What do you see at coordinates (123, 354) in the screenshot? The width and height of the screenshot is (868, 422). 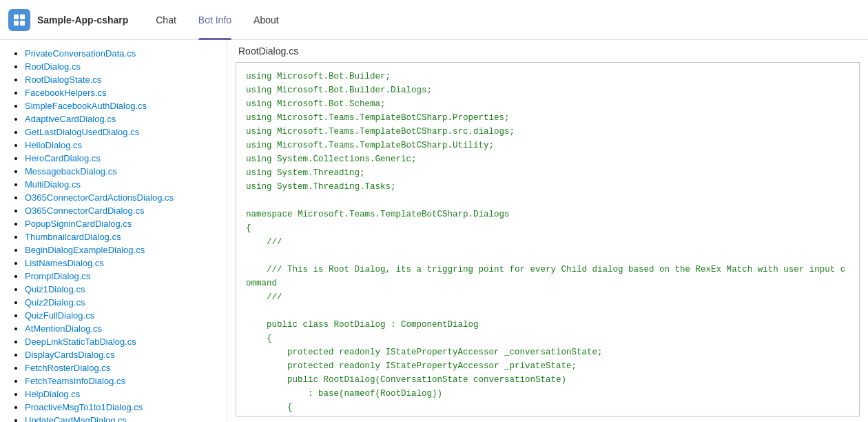 I see `list-item: DisplayCardsDialog.cs` at bounding box center [123, 354].